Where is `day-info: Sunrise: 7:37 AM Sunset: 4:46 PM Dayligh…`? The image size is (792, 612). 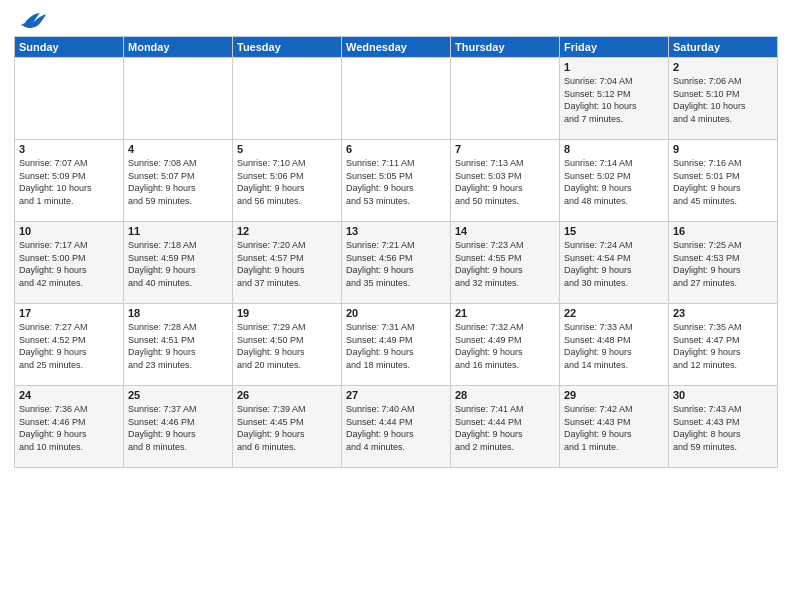 day-info: Sunrise: 7:37 AM Sunset: 4:46 PM Dayligh… is located at coordinates (178, 428).